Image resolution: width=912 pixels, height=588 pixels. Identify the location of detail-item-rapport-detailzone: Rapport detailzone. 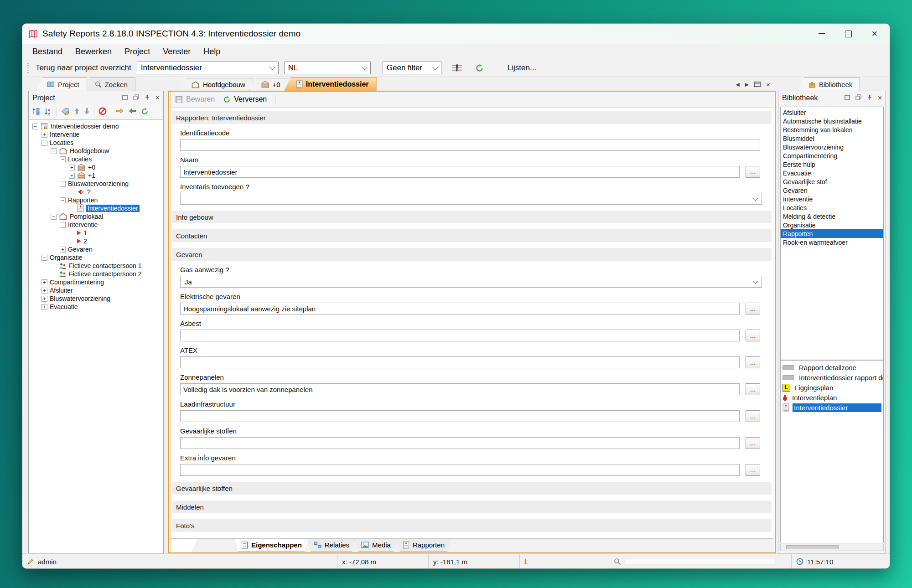
(832, 367).